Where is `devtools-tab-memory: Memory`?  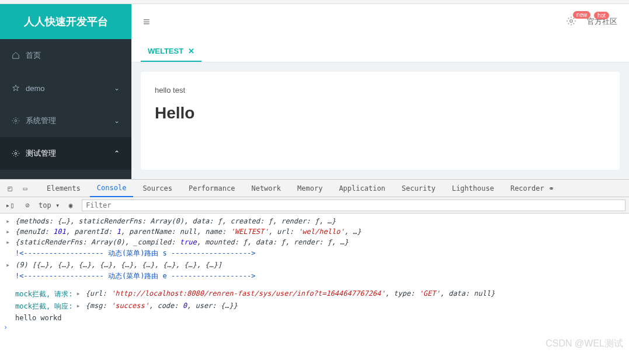 devtools-tab-memory: Memory is located at coordinates (310, 188).